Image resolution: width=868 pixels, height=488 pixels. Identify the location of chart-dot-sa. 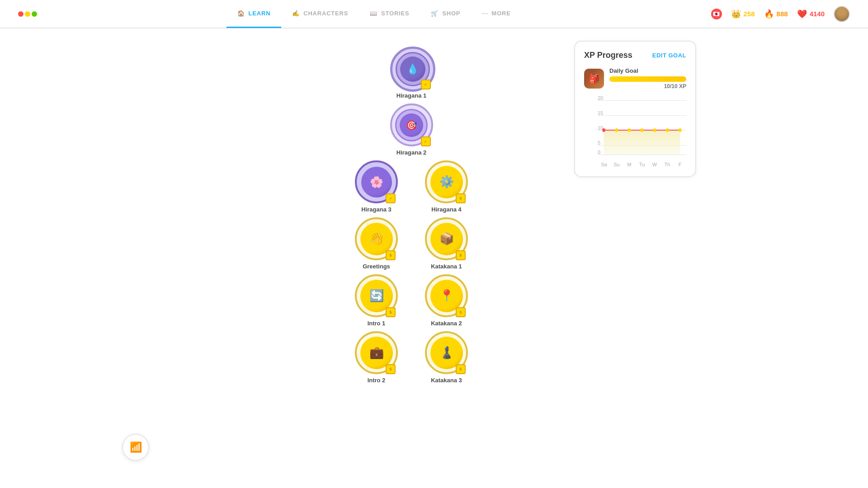
(604, 130).